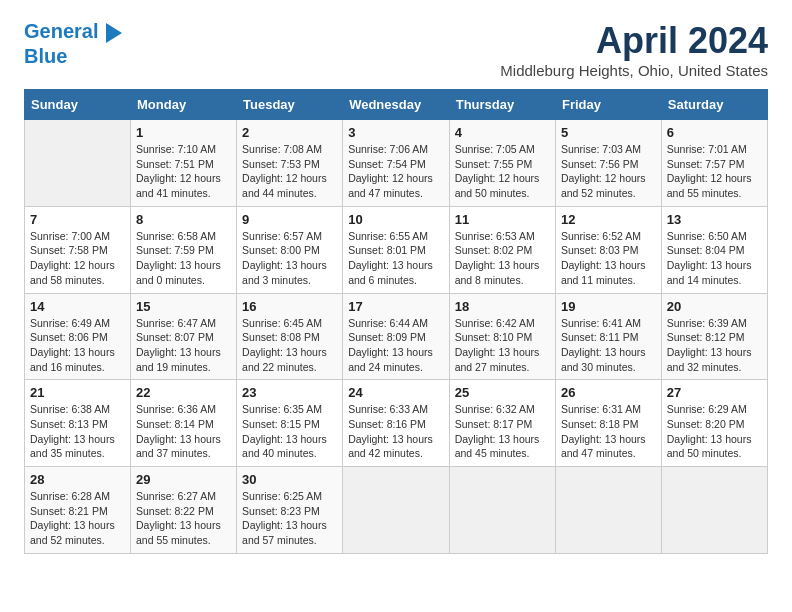 This screenshot has width=792, height=612. What do you see at coordinates (184, 346) in the screenshot?
I see `day-info: Sunrise: 6:47 AM Sunset: 8:07 PM Dayligh…` at bounding box center [184, 346].